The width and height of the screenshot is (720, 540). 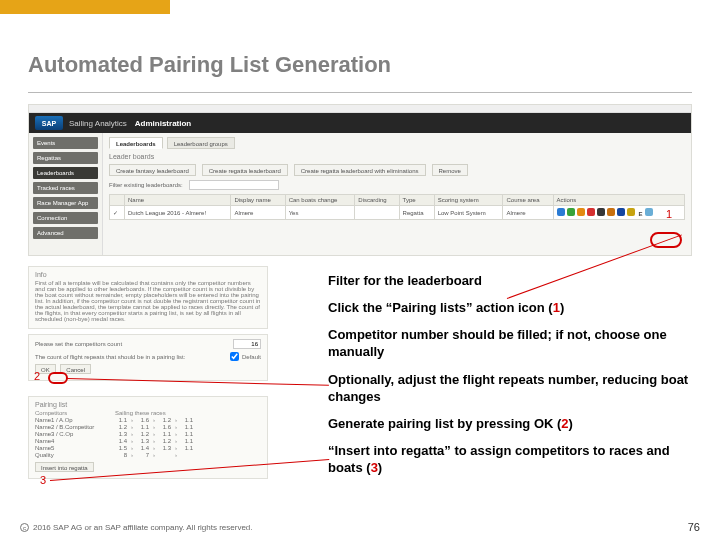 What do you see at coordinates (234, 185) in the screenshot?
I see `filter-input` at bounding box center [234, 185].